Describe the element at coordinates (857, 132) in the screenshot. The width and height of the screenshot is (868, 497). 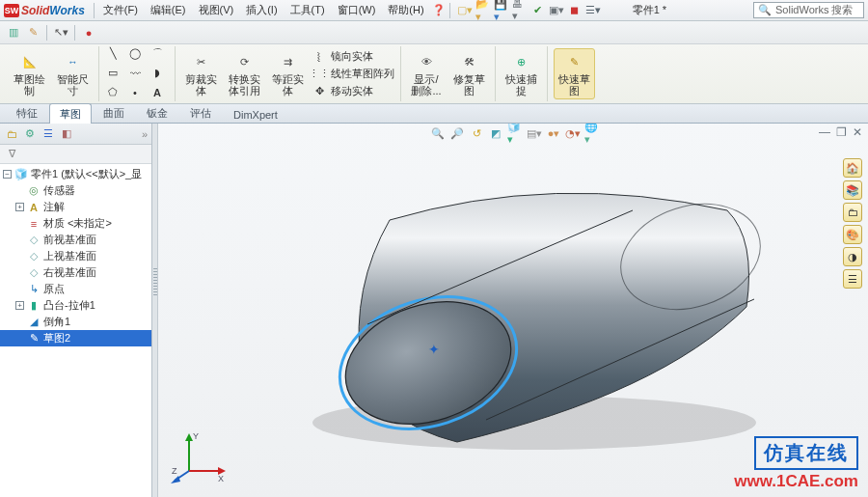
I see `close-icon: ✕` at that location.